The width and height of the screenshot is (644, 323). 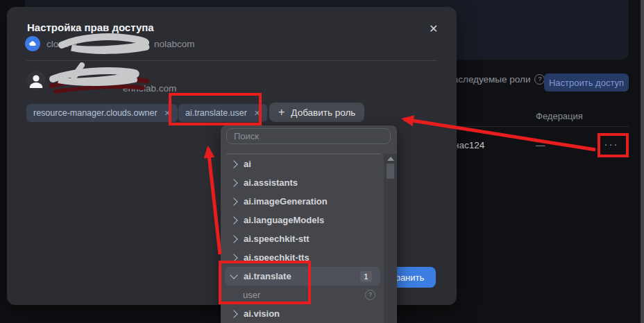 I want to click on scroll-up-icon, so click(x=391, y=159).